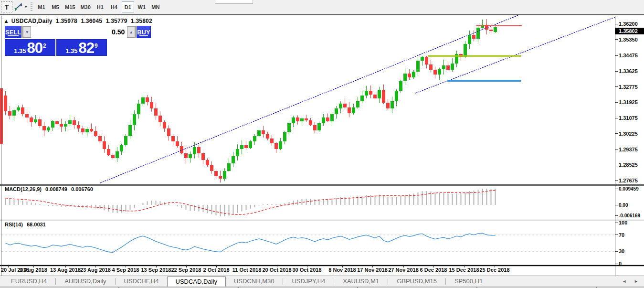 This screenshot has width=644, height=288. Describe the element at coordinates (92, 21) in the screenshot. I see `ohlc-high: 1.36045` at that location.